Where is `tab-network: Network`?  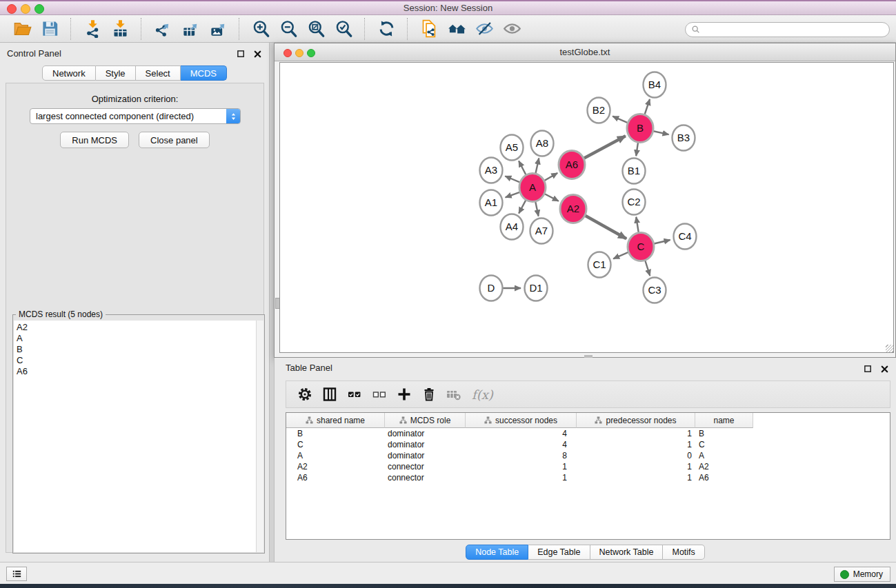
tab-network: Network is located at coordinates (69, 73).